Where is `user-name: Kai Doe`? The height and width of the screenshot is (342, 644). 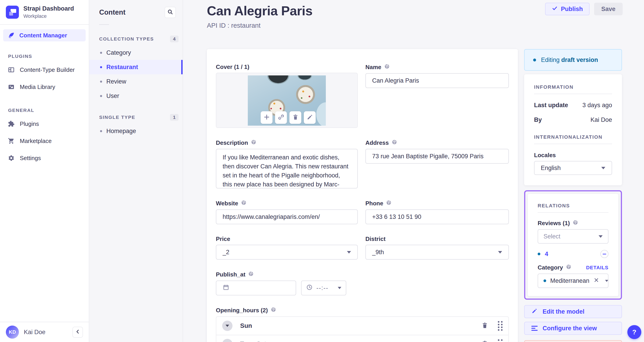
user-name: Kai Doe is located at coordinates (46, 332).